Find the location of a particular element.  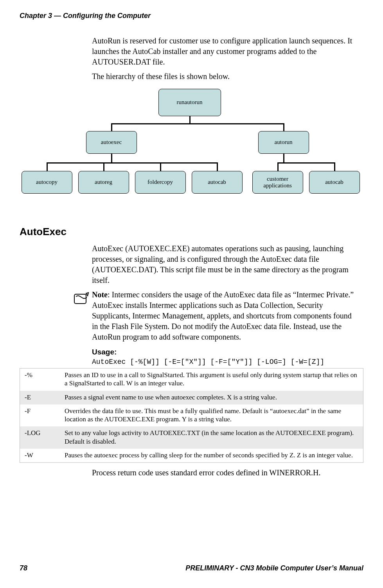

node-label: runautorun is located at coordinates (190, 102).